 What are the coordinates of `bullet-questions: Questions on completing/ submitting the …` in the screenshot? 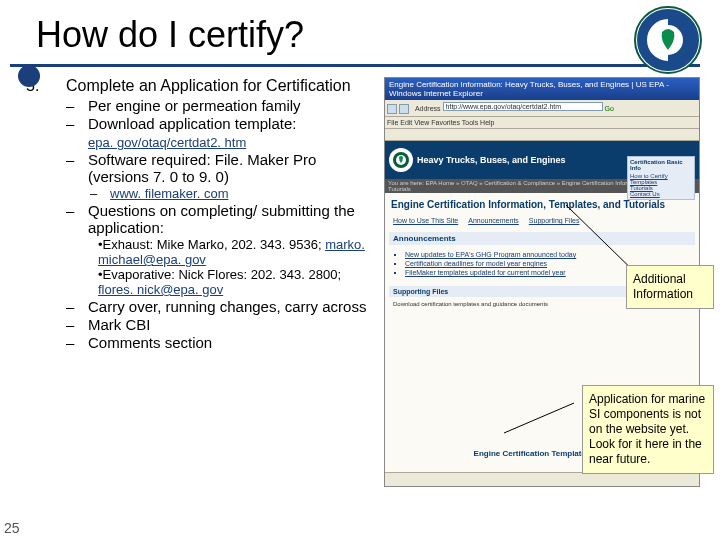 It's located at (233, 219).